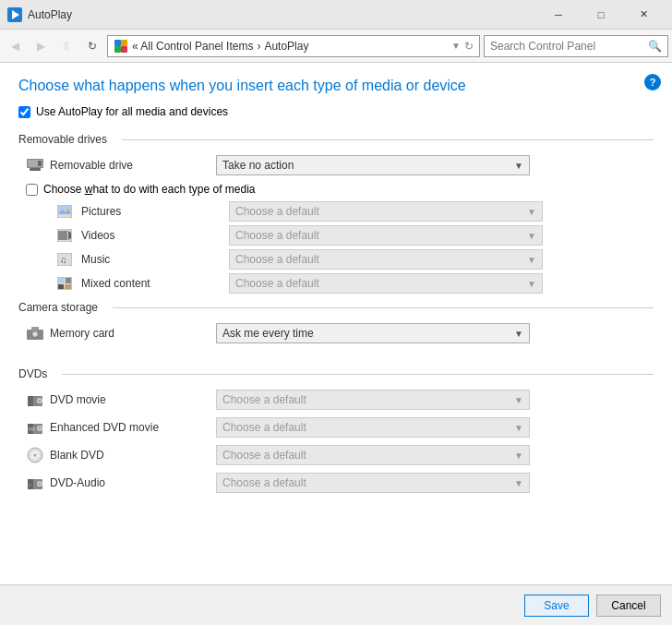  Describe the element at coordinates (66, 139) in the screenshot. I see `removable-drives-heading: Removable drives` at that location.